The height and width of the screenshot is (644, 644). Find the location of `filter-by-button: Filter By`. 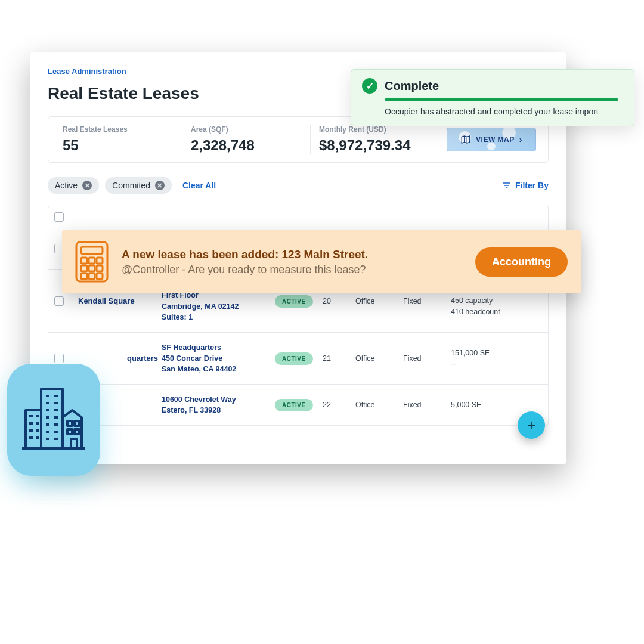

filter-by-button: Filter By is located at coordinates (525, 185).